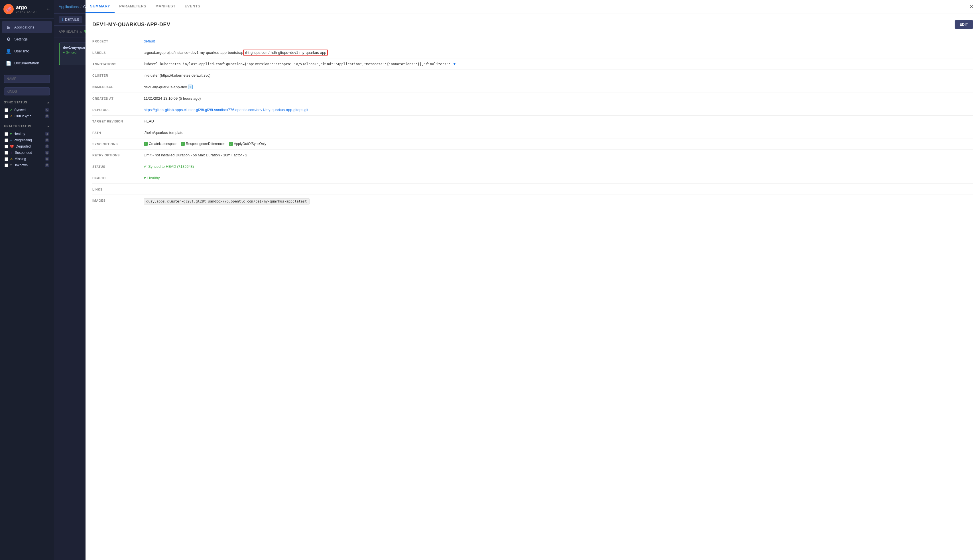 The height and width of the screenshot is (560, 980). Describe the element at coordinates (27, 63) in the screenshot. I see `sidebar-item-documentation: 📄 Documentation` at that location.